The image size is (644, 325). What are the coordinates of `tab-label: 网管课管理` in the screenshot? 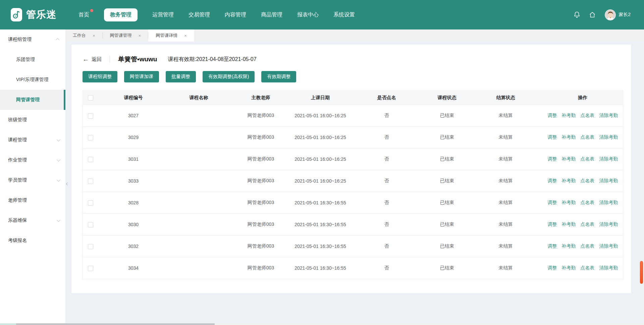 It's located at (121, 36).